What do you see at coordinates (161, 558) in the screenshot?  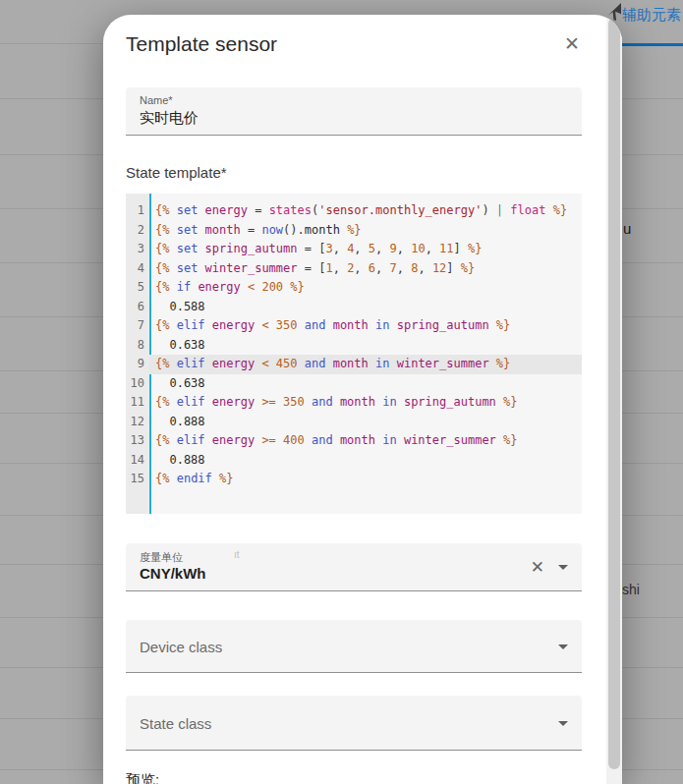 I see `unit-field-label: 度量单位` at bounding box center [161, 558].